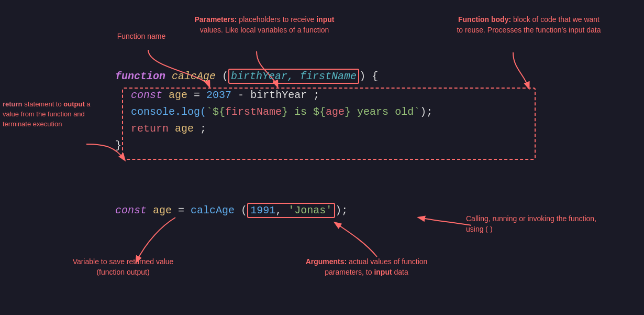 The image size is (644, 315). Describe the element at coordinates (194, 77) in the screenshot. I see `function-name: calcAge` at that location.